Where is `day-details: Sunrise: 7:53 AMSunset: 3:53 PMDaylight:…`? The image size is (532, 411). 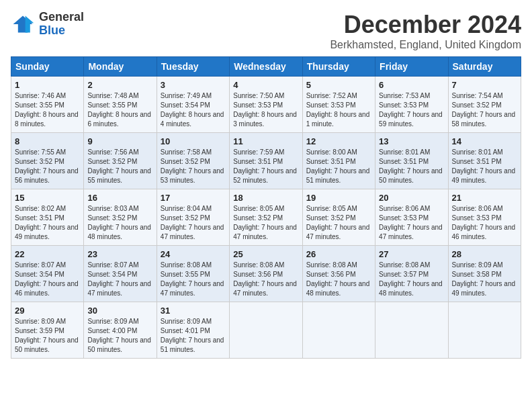
day-details: Sunrise: 7:53 AMSunset: 3:53 PMDaylight:… is located at coordinates (411, 110).